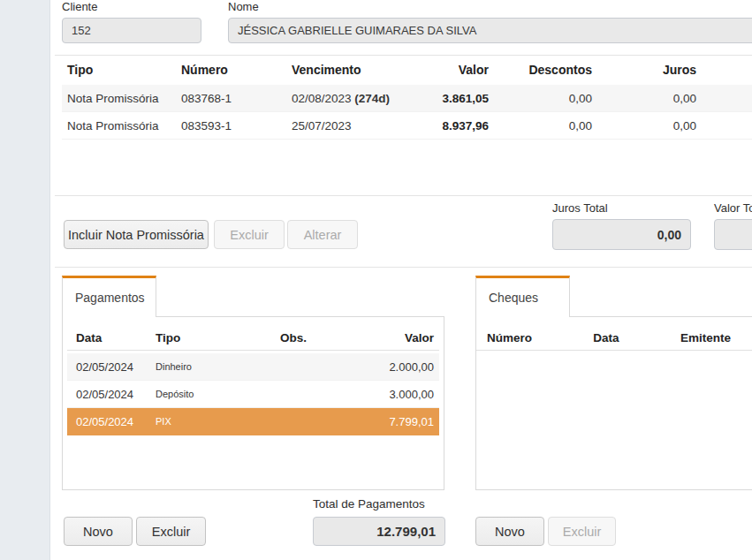 This screenshot has width=752, height=560. Describe the element at coordinates (581, 532) in the screenshot. I see `excluir-cheque-button: Excluir` at that location.